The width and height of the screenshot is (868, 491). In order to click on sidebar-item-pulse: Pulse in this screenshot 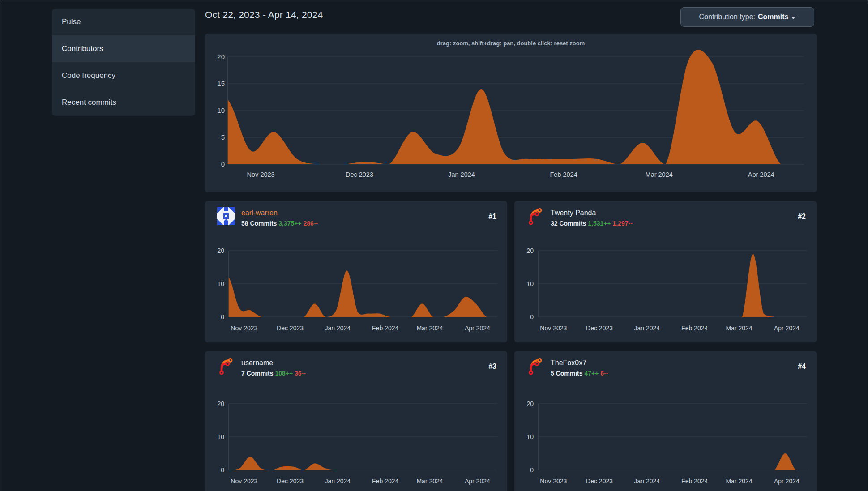, I will do `click(124, 22)`.